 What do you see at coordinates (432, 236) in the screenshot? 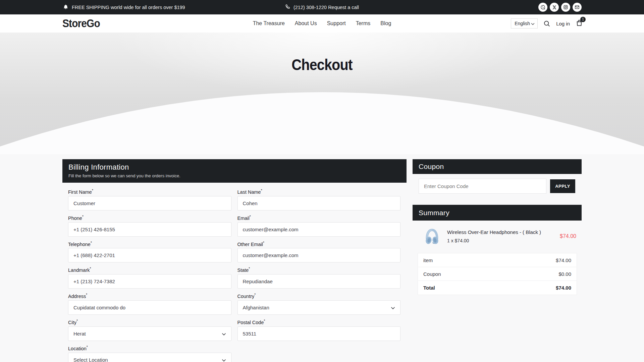
I see `headphones-product-image` at bounding box center [432, 236].